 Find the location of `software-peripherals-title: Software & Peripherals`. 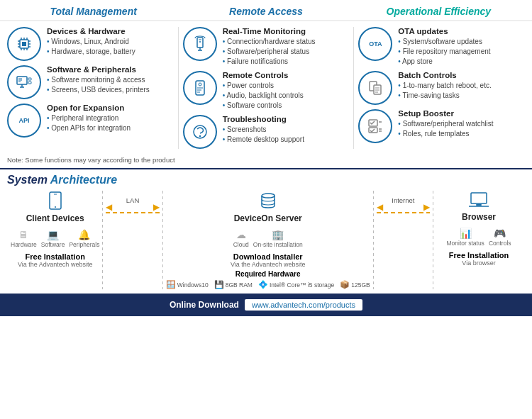

software-peripherals-title: Software & Peripherals is located at coordinates (98, 69).